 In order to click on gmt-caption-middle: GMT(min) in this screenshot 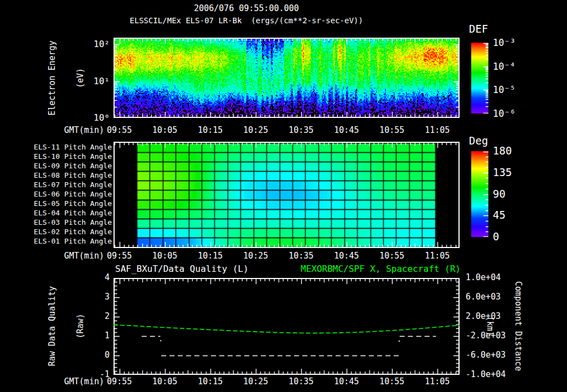, I will do `click(76, 256)`.